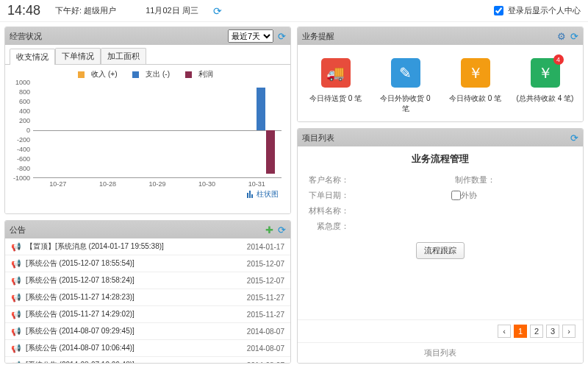 The width and height of the screenshot is (588, 368). What do you see at coordinates (440, 331) in the screenshot?
I see `pager: ‹ 1 2 3 ›` at bounding box center [440, 331].